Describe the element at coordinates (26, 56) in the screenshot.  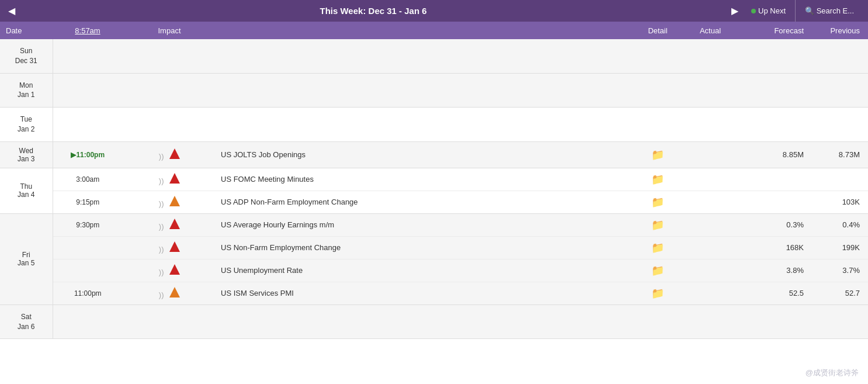
I see `day-label: Sun Dec 31` at that location.